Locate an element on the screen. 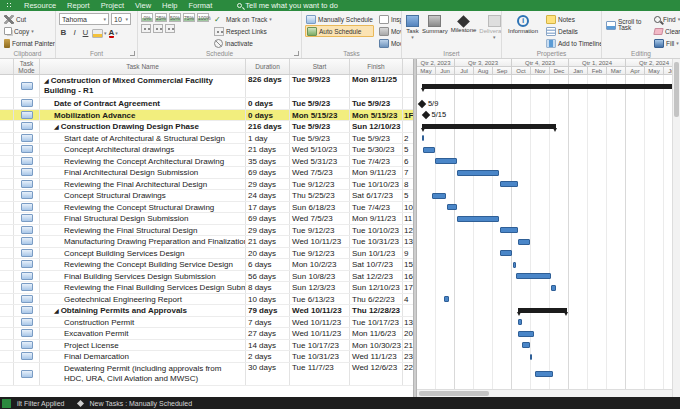  summary-bar is located at coordinates (489, 126).